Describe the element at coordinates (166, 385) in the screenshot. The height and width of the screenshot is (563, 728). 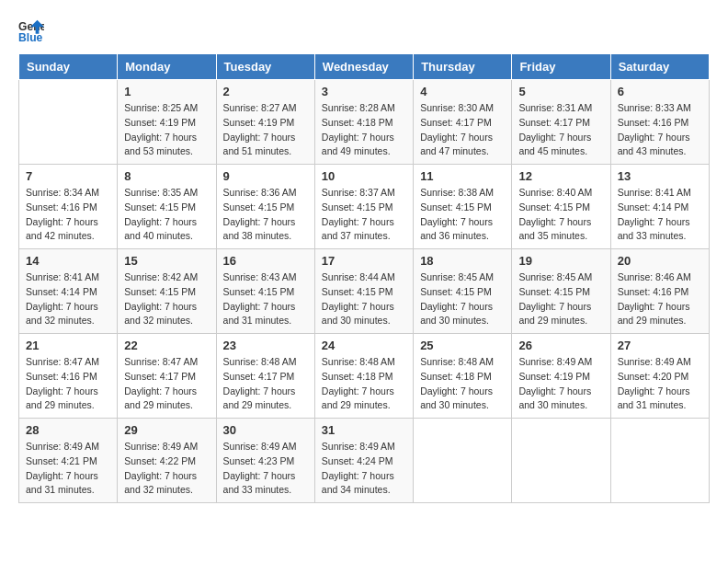
I see `day-info: Sunrise: 8:47 AMSunset: 4:17 PMDaylight:…` at that location.